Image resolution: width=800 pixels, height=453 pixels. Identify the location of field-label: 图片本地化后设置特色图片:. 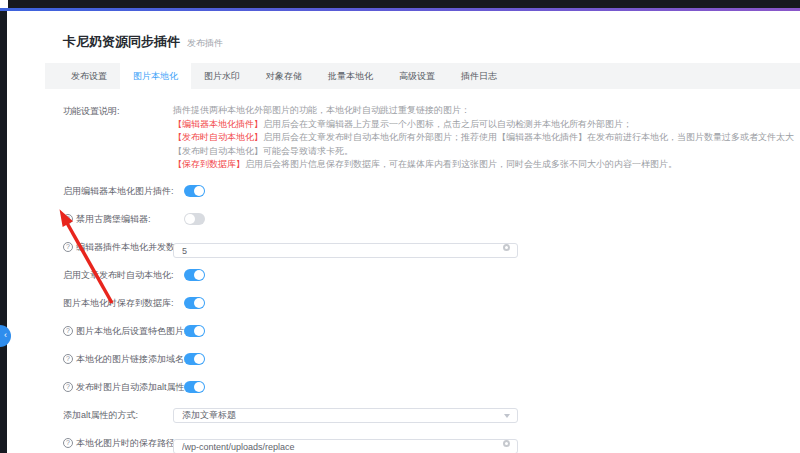
(132, 332).